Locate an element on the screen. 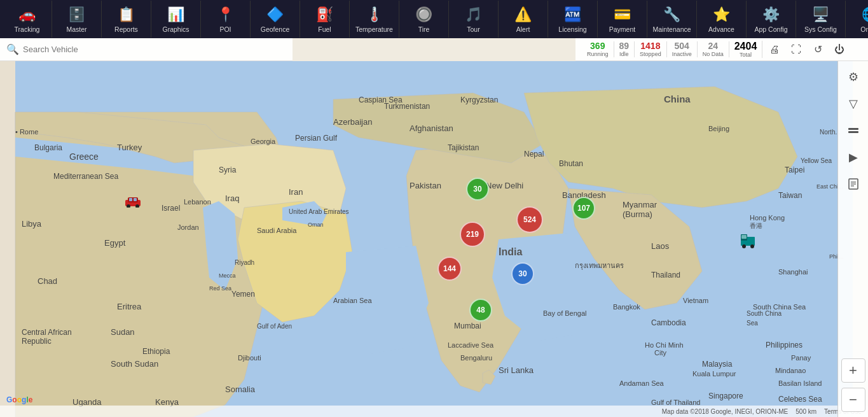 This screenshot has width=868, height=417. search-input is located at coordinates (155, 50).